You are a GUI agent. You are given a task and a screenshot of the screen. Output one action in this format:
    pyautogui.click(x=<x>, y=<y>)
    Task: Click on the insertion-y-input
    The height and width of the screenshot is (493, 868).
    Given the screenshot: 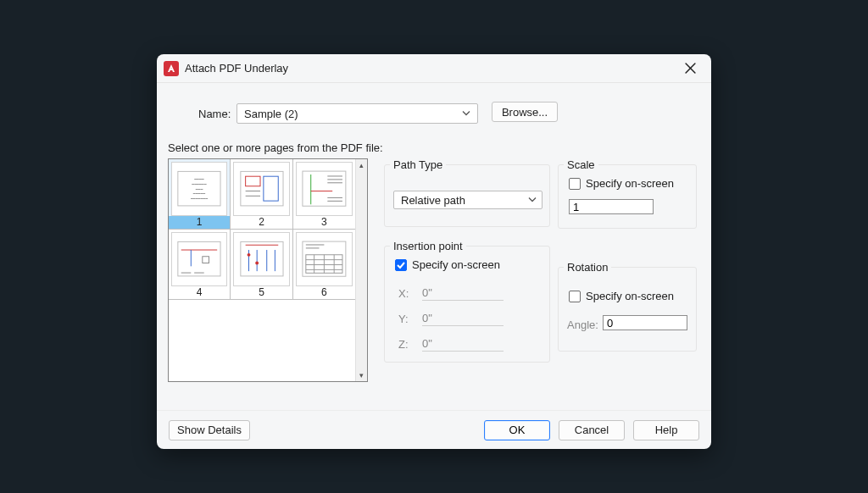 What is the action you would take?
    pyautogui.click(x=463, y=319)
    